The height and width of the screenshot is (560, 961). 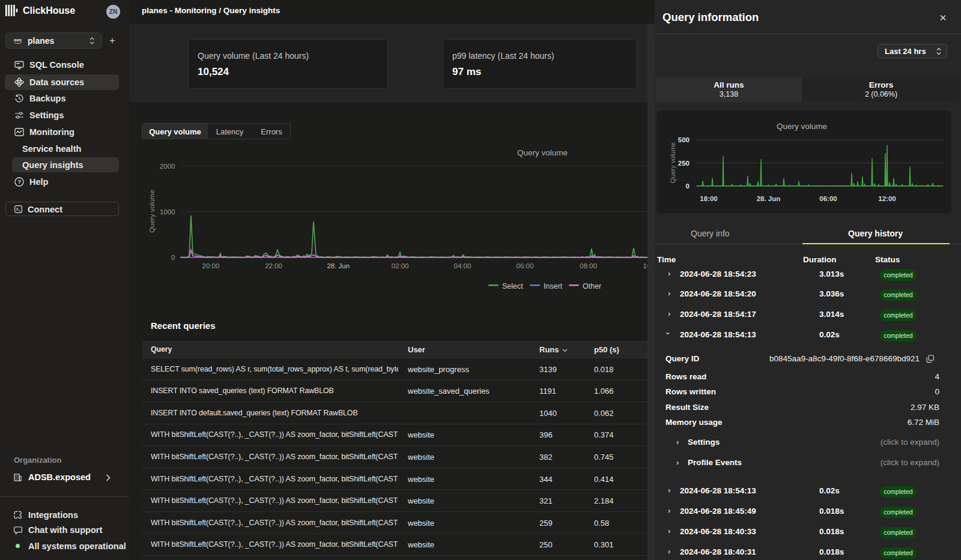 I want to click on svg-text: 04:00, so click(x=462, y=266).